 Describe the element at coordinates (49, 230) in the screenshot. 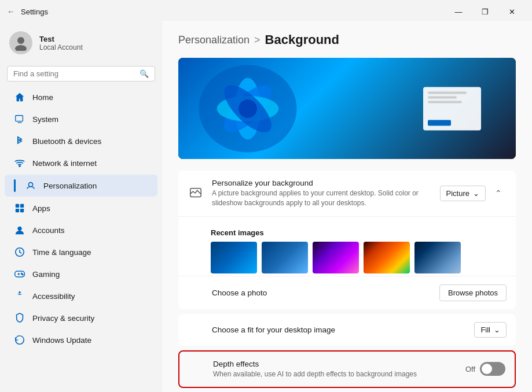

I see `sidebar-item-label-accounts: Accounts` at that location.